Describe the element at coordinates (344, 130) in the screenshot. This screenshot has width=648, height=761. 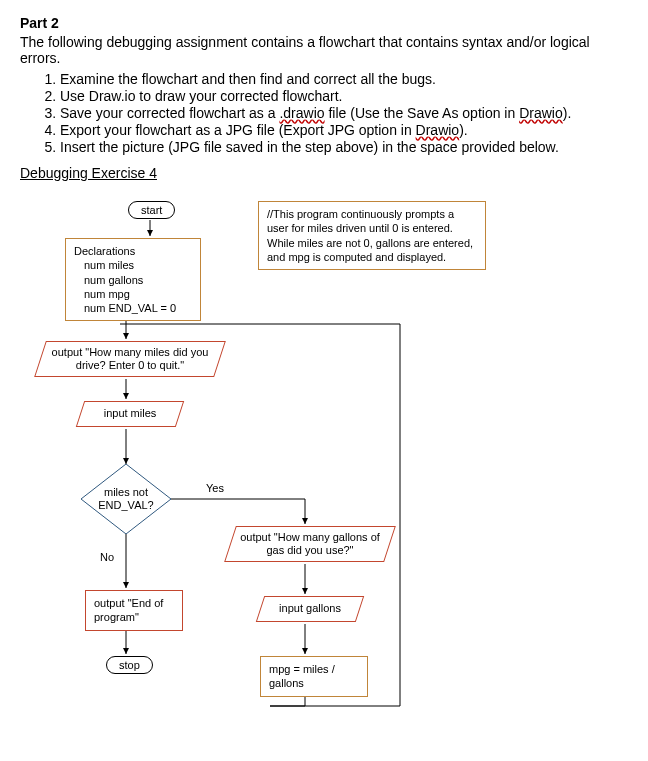
I see `step-4: Export your flowchart as a JPG file (Exp…` at that location.